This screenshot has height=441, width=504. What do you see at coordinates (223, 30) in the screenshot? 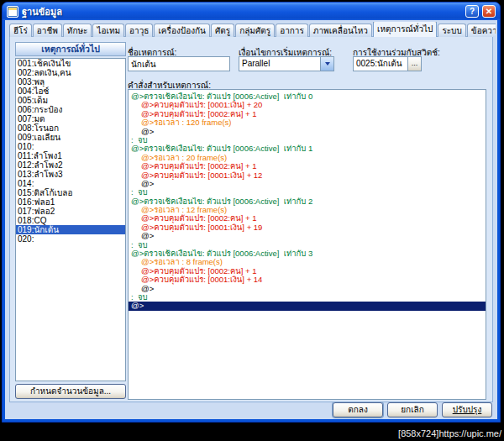
I see `tab-item-6: ศัตรู` at bounding box center [223, 30].